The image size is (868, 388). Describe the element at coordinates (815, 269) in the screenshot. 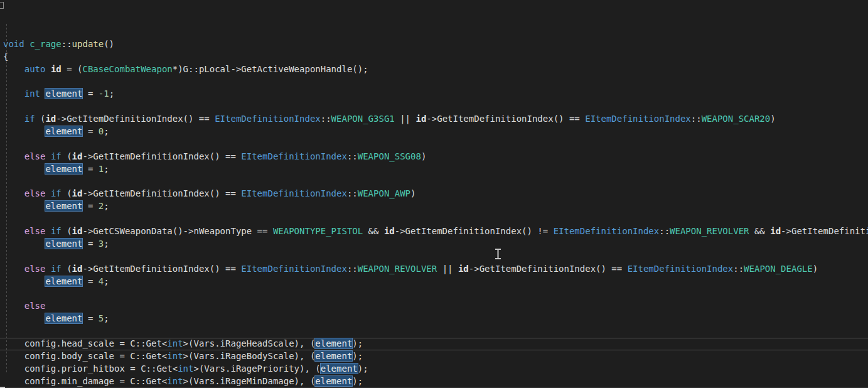

I see `token: )` at that location.